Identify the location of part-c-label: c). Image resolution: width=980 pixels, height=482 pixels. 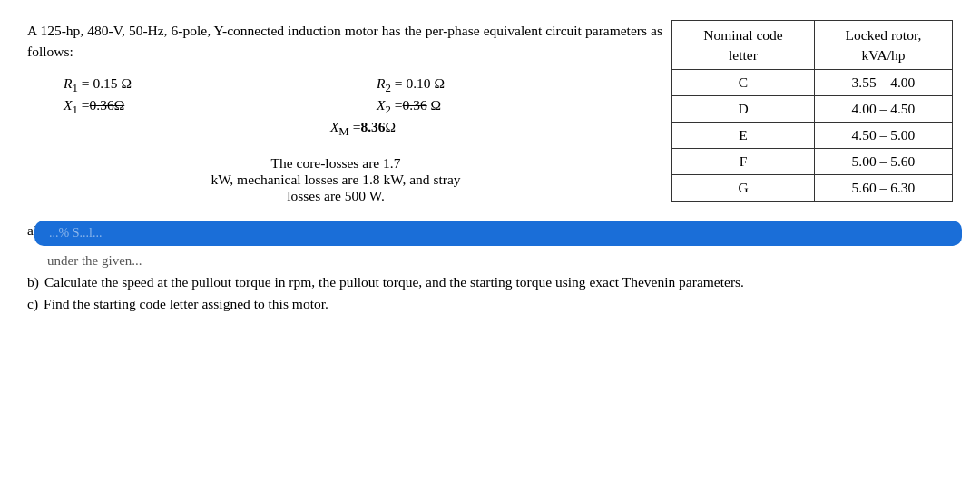
(33, 304).